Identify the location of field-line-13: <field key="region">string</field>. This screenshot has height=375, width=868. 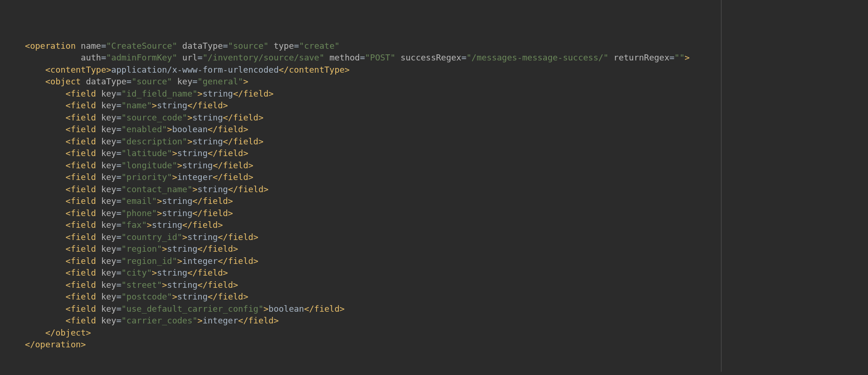
(434, 249).